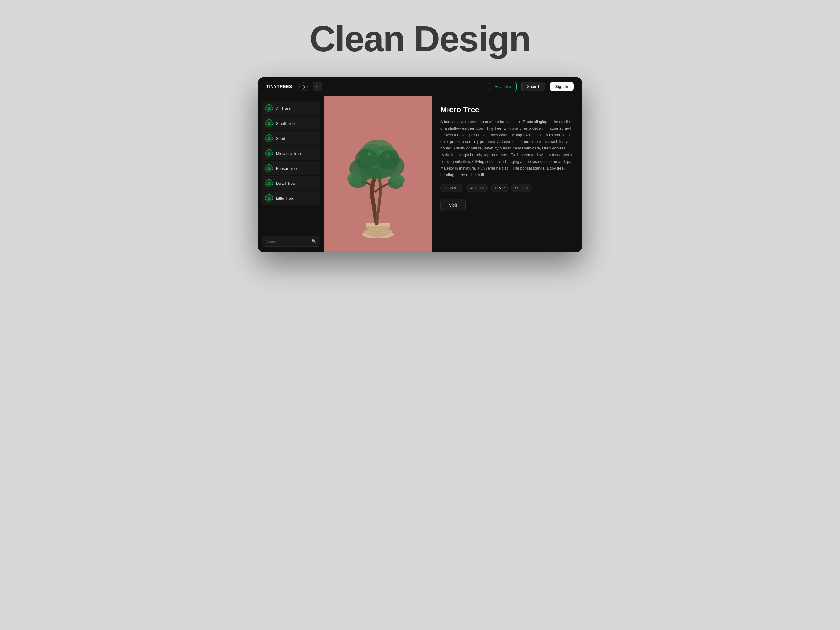 This screenshot has height=630, width=840. Describe the element at coordinates (291, 138) in the screenshot. I see `sidebar-item-shrub: 🌲 Shrub` at that location.